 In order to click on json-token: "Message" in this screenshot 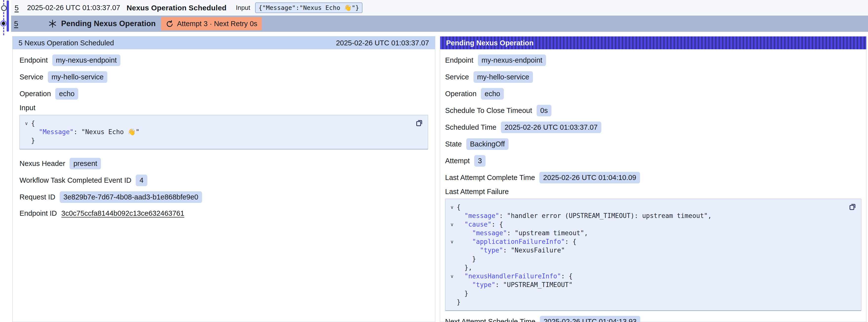, I will do `click(56, 132)`.